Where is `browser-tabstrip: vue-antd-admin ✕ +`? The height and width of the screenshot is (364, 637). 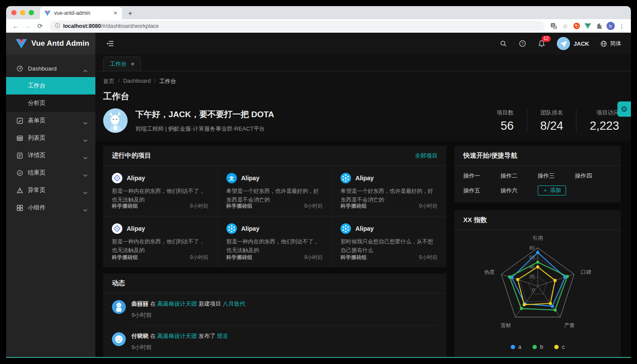
browser-tabstrip: vue-antd-admin ✕ + is located at coordinates (319, 13).